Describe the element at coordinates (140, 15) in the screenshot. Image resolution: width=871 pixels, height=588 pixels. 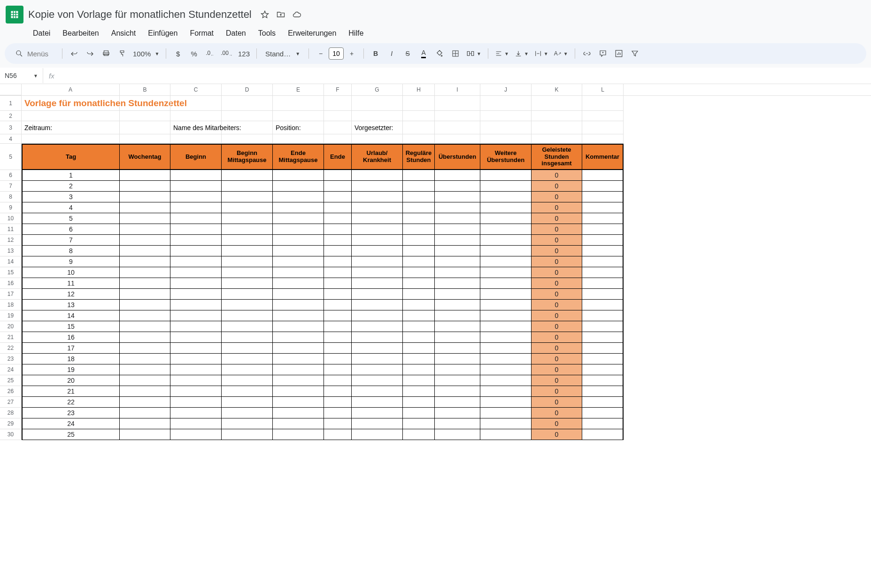
I see `document-title: Kopie von Vorlage für monatlichen Stunde…` at that location.